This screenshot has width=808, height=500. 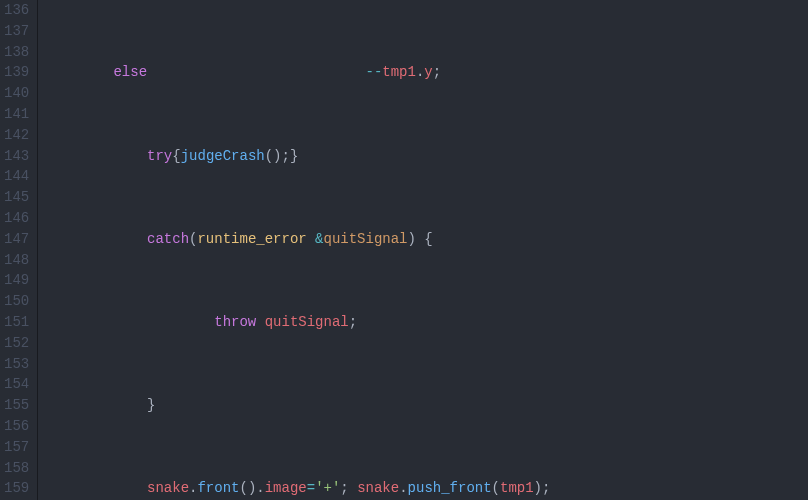 I want to click on keyword-throw: throw, so click(x=235, y=322).